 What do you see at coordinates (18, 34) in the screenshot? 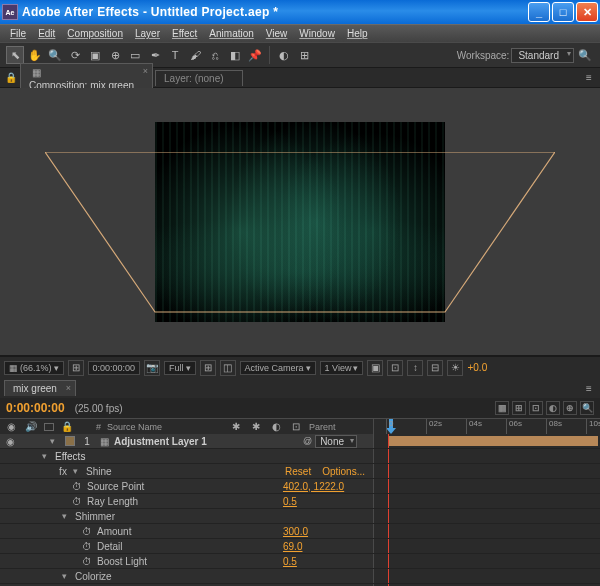
I see `menu-file: File` at bounding box center [18, 34].